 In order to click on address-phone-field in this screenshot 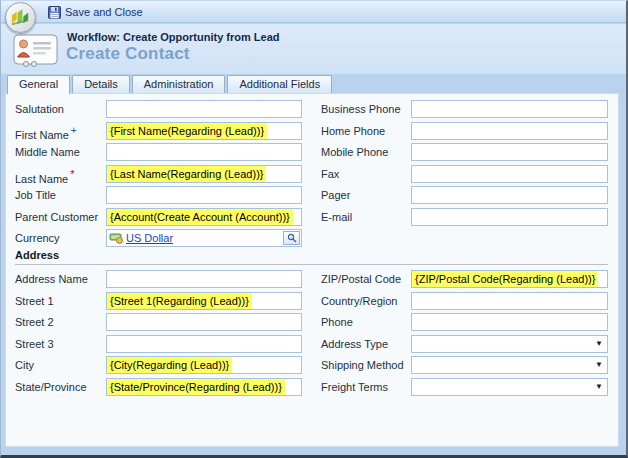, I will do `click(510, 322)`.